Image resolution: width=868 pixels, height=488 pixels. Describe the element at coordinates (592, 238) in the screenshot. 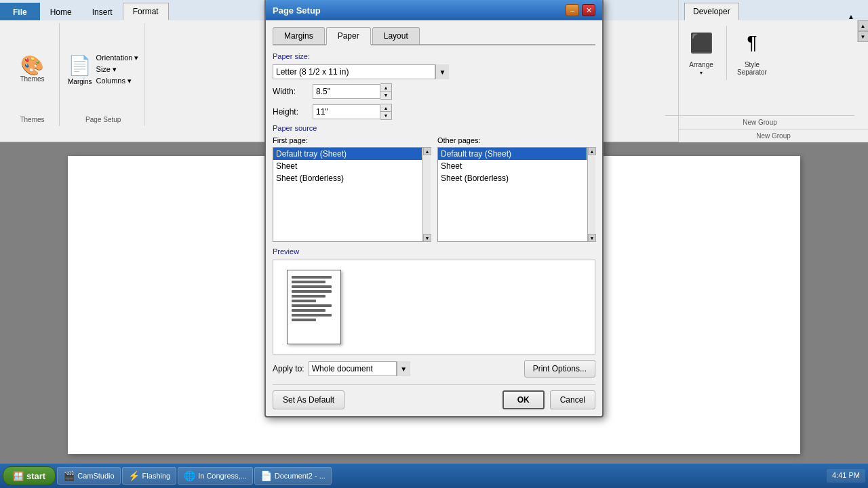

I see `other-pages-scroll-down: ▼` at that location.